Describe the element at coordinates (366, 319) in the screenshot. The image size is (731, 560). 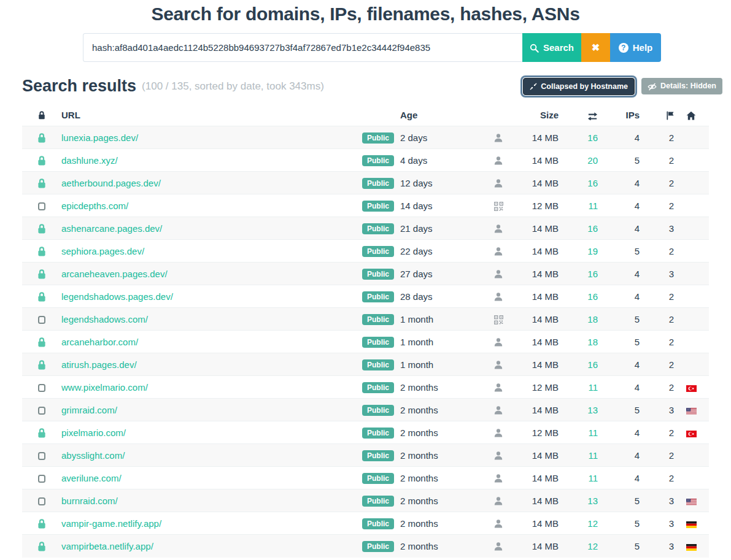
I see `table-row: legendshadows.com/ Public 1 month 14 MB …` at that location.